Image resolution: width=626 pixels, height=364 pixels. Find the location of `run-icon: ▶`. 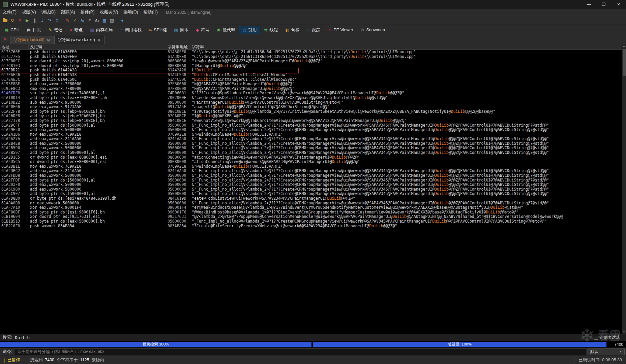

run-icon: ▶ is located at coordinates (27, 21).